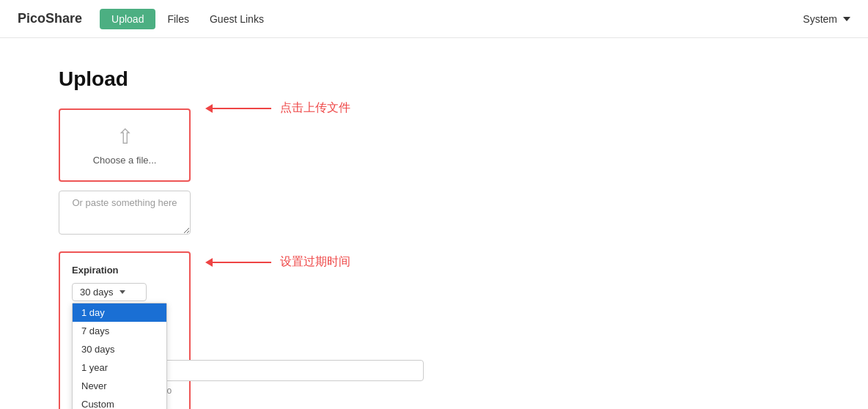 The image size is (868, 409). I want to click on dropdown-item-30days: 30 days, so click(119, 349).